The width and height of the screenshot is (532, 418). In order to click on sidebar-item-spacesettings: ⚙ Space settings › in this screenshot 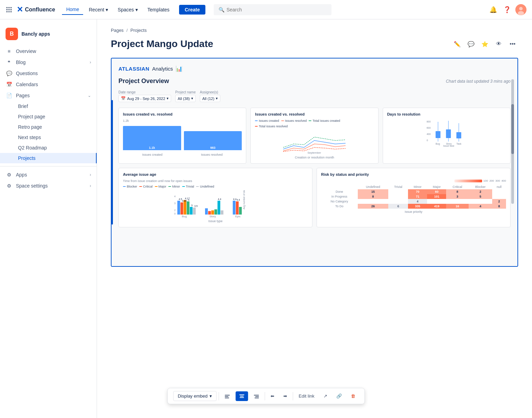, I will do `click(48, 186)`.